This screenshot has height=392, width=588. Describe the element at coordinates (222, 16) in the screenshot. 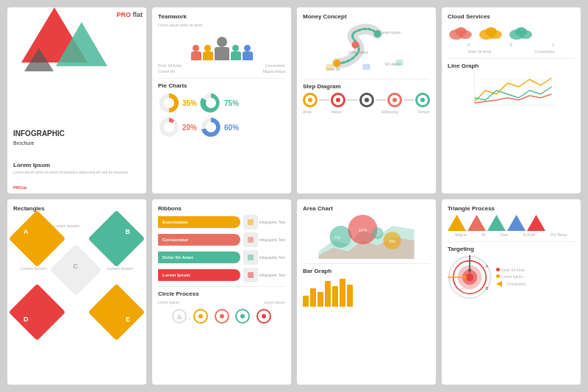

I see `teamwork-title: Teamwork` at that location.